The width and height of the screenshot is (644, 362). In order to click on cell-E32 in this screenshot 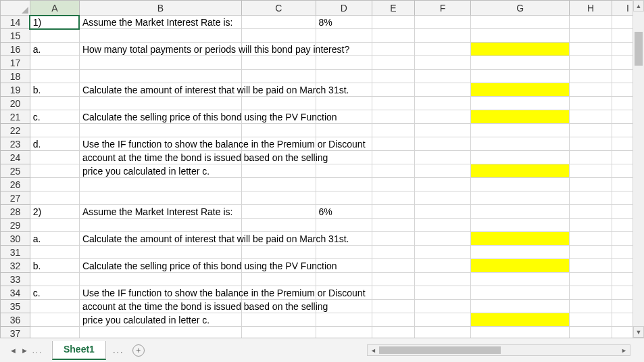, I will do `click(393, 266)`.